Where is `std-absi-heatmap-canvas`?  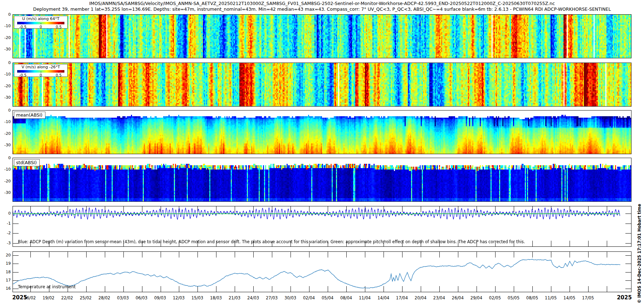 std-absi-heatmap-canvas is located at coordinates (322, 180).